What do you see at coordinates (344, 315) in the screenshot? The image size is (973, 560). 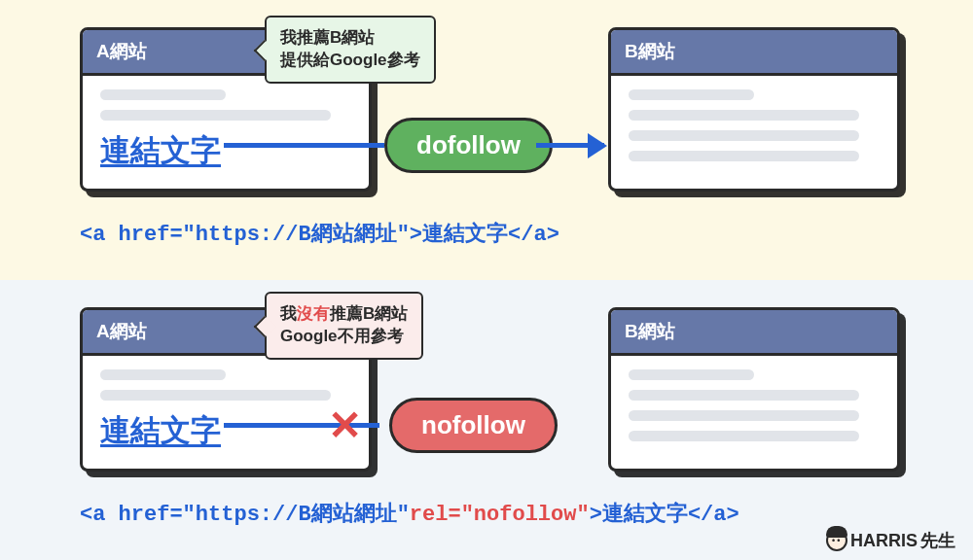 I see `bubble-line1: 我沒有推薦B網站` at bounding box center [344, 315].